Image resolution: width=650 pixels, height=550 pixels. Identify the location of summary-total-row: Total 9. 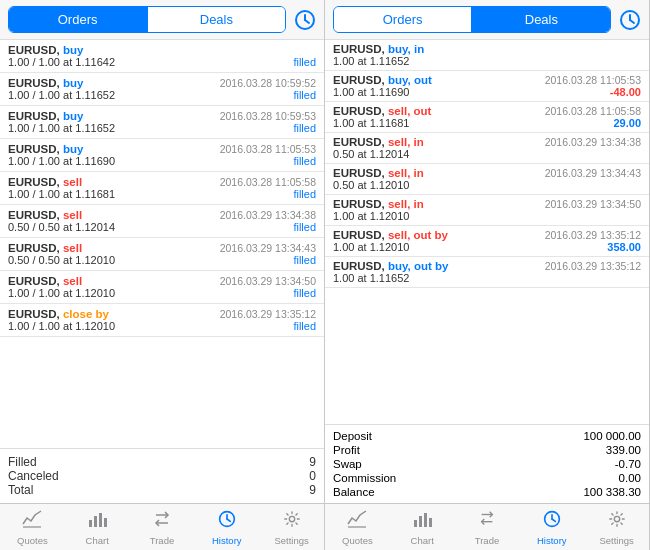
(162, 490).